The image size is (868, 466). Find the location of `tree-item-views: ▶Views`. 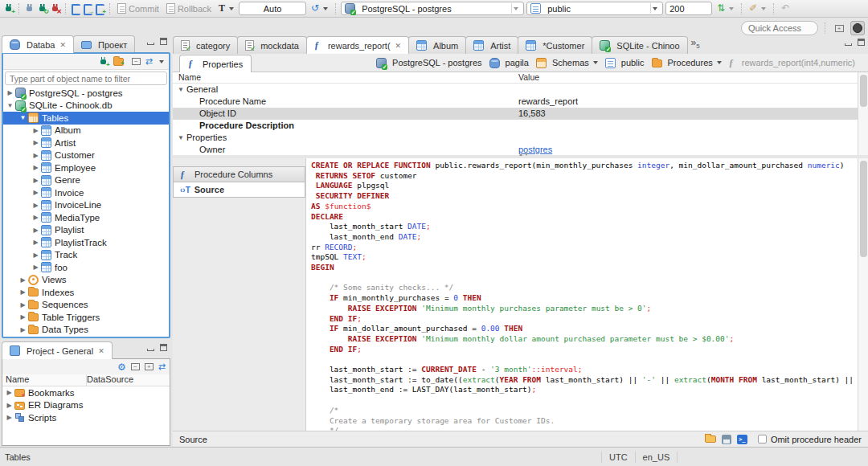

tree-item-views: ▶Views is located at coordinates (86, 280).